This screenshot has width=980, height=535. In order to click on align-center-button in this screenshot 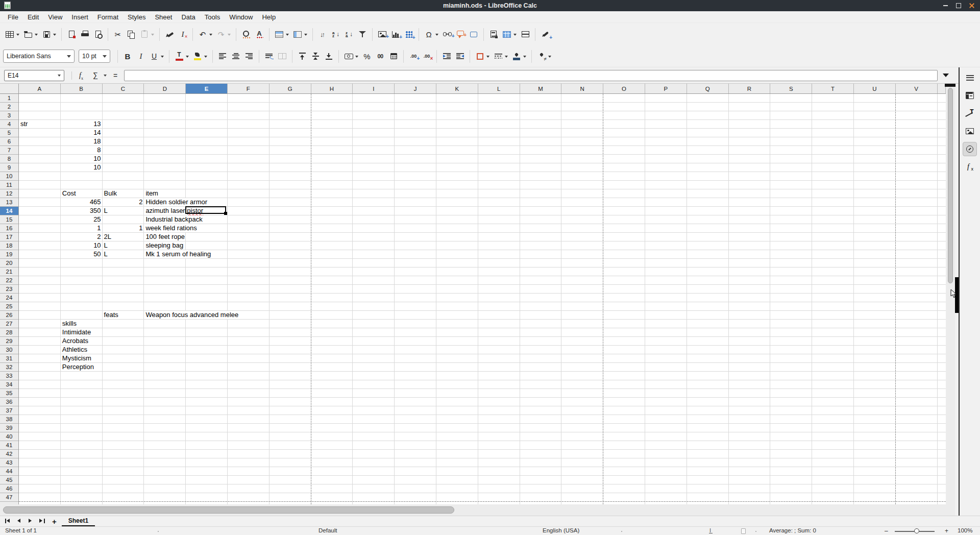, I will do `click(236, 56)`.